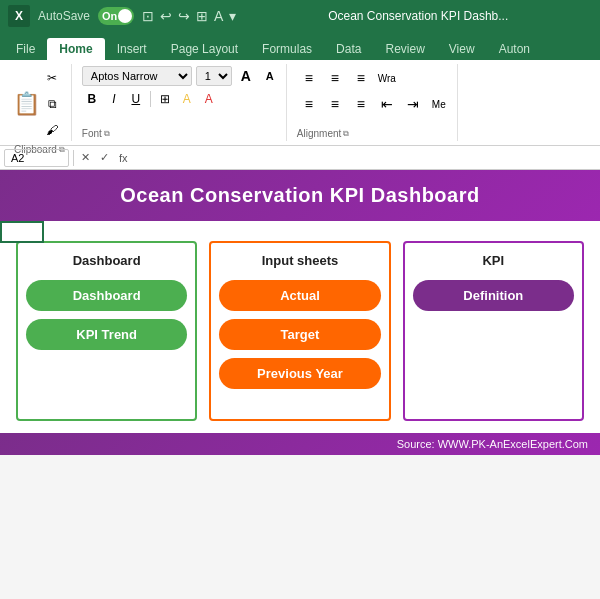 The height and width of the screenshot is (599, 600). What do you see at coordinates (335, 104) in the screenshot?
I see `align-center-button: ≡` at bounding box center [335, 104].